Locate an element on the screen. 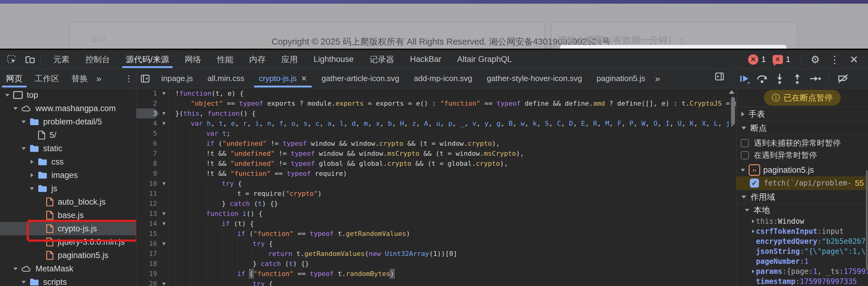 This screenshot has height=286, width=868. editor-tab-pagination5.js: pagination5.js is located at coordinates (621, 78).